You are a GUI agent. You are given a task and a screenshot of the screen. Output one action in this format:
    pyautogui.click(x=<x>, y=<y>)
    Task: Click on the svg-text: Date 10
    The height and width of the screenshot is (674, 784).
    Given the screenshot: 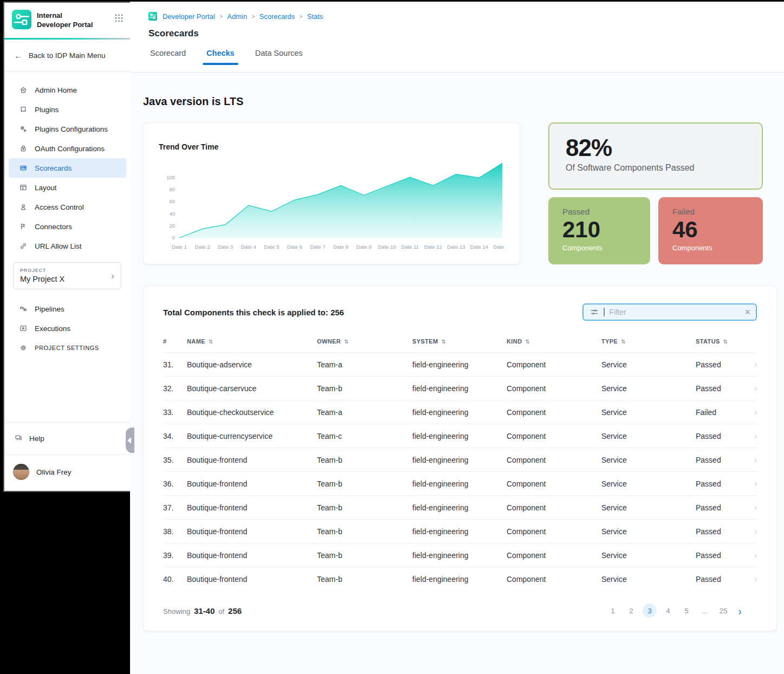 What is the action you would take?
    pyautogui.click(x=387, y=247)
    